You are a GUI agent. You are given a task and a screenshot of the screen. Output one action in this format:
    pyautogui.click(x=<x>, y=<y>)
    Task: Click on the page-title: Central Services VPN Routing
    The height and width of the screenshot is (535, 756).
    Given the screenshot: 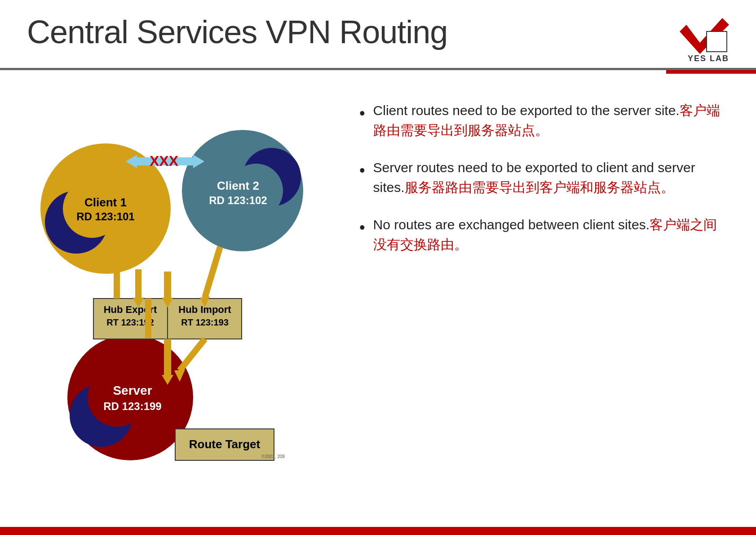 What is the action you would take?
    pyautogui.click(x=237, y=32)
    